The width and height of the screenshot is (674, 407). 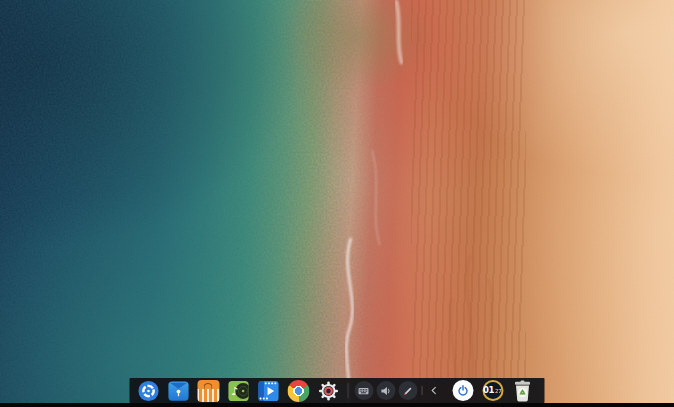 What do you see at coordinates (408, 391) in the screenshot?
I see `pen-icon` at bounding box center [408, 391].